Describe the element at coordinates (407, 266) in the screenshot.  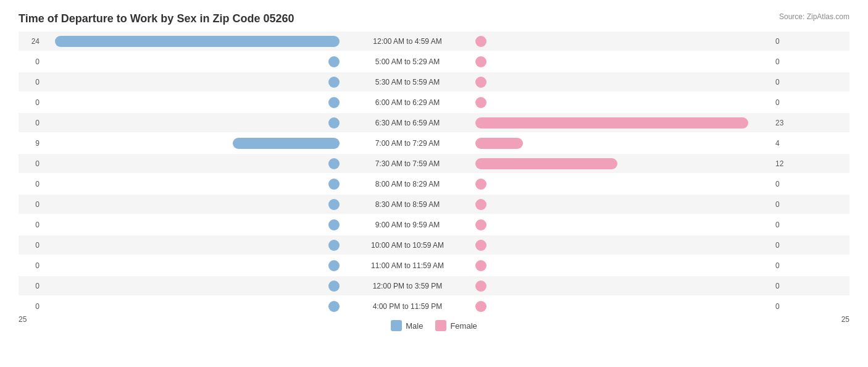
I see `time-label: 11:00 AM to 11:59 AM` at that location.